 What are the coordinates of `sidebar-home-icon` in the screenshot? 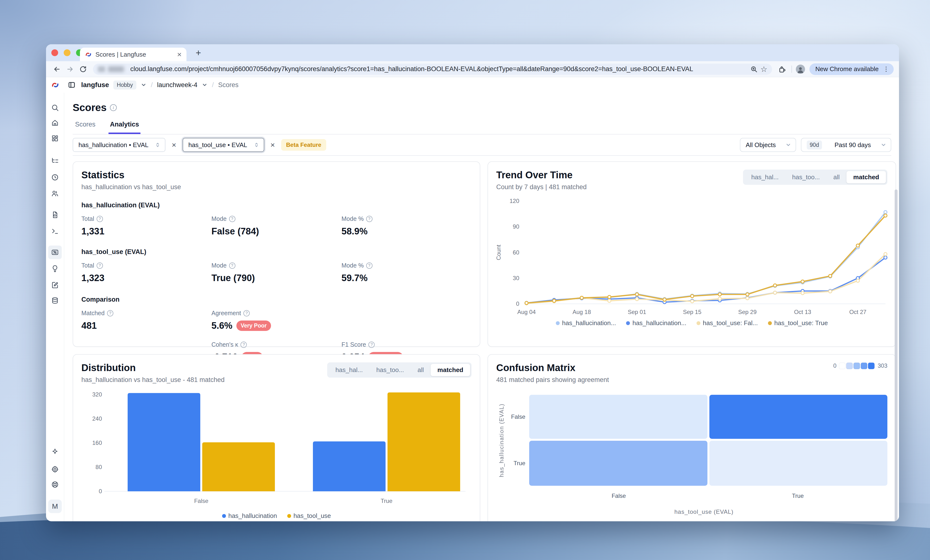 It's located at (55, 123).